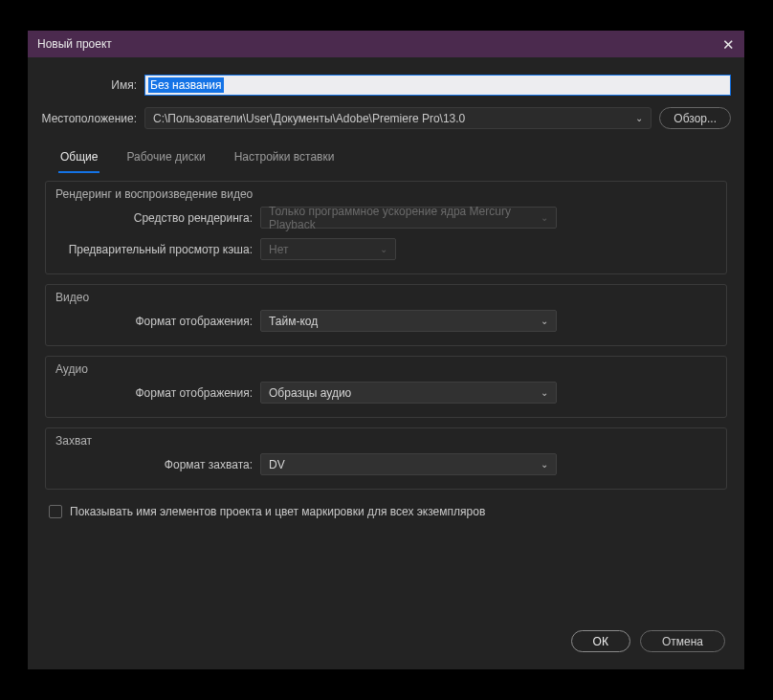 This screenshot has height=700, width=773. I want to click on name-input: Без названия, so click(438, 85).